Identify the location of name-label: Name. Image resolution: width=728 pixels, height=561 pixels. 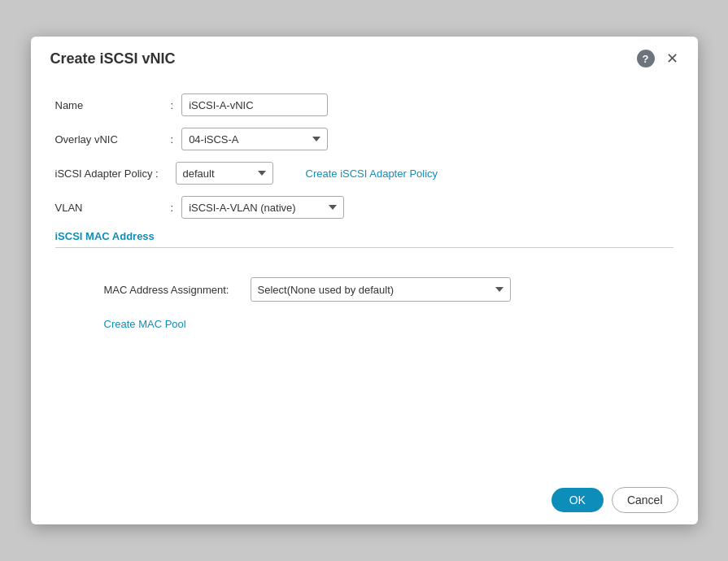
(112, 106).